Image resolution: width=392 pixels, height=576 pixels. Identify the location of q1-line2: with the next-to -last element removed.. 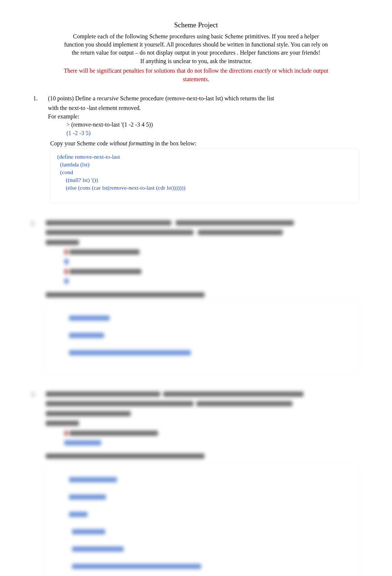
(203, 108).